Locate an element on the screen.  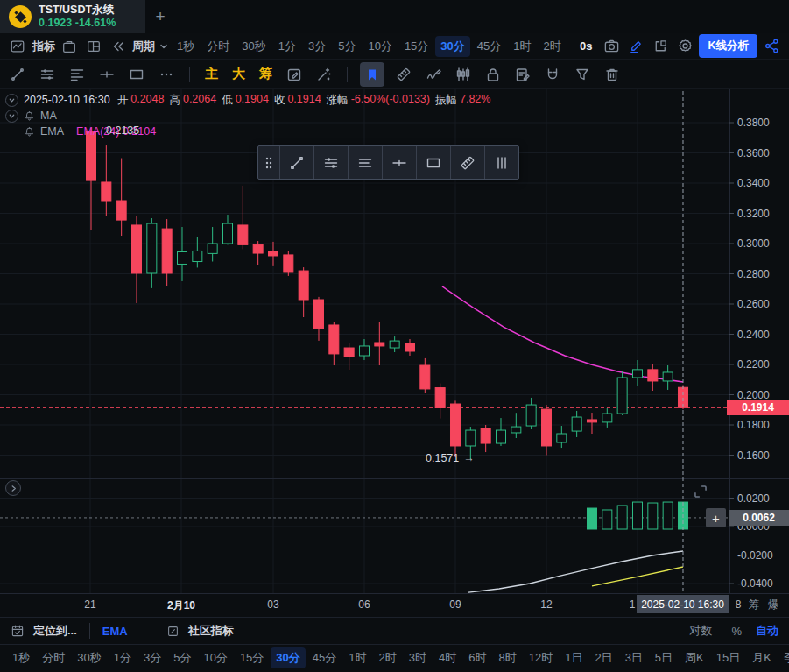
ruler-tool is located at coordinates (468, 163).